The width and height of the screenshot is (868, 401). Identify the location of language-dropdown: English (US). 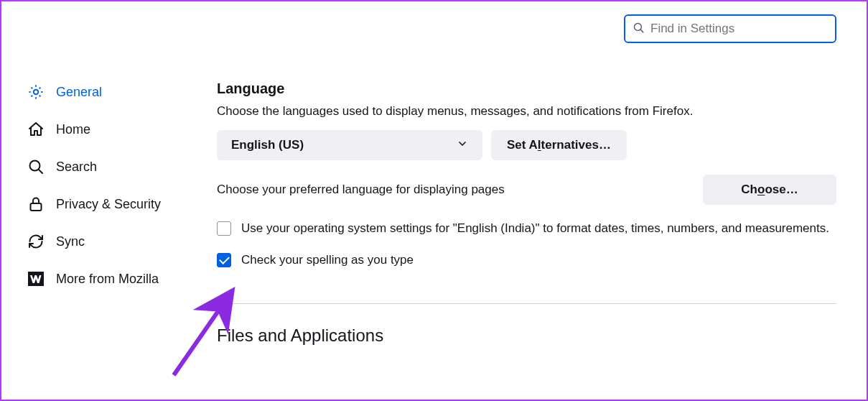
(350, 145).